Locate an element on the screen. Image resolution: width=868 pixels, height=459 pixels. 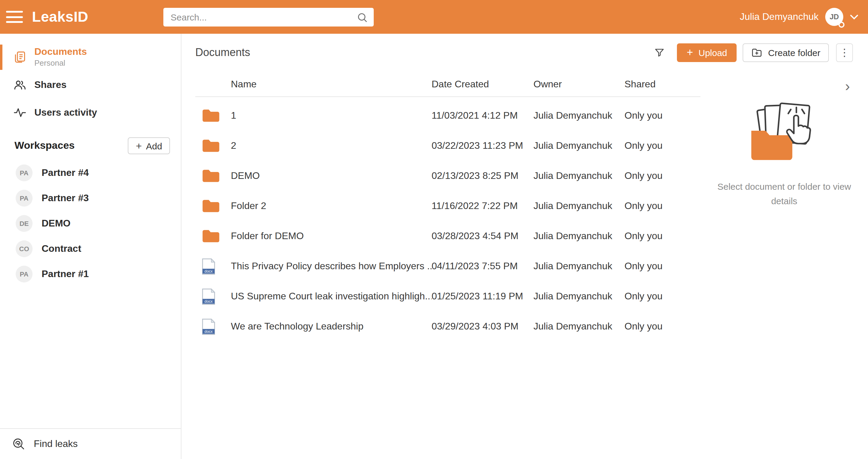
row-date-created: 03/28/2023 4:54 PM is located at coordinates (483, 236).